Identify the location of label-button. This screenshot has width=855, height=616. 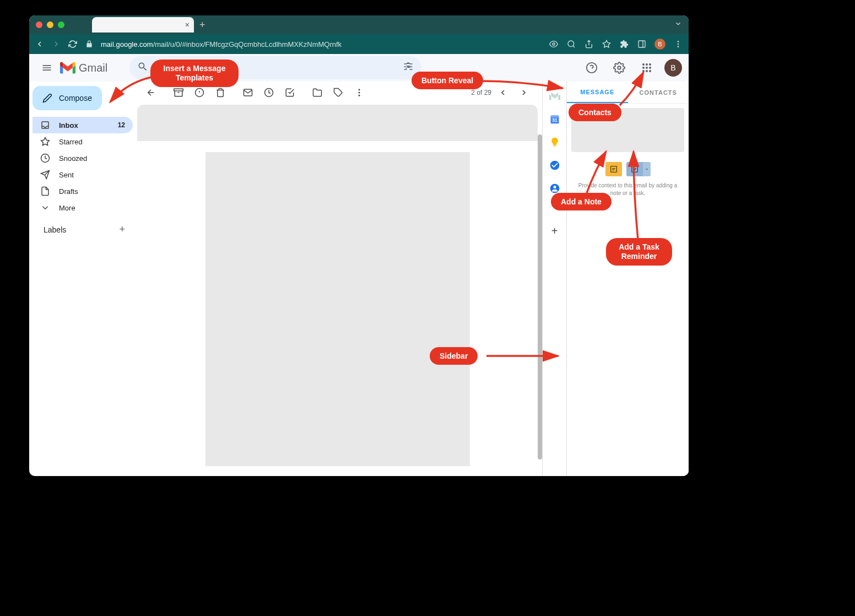
(338, 93).